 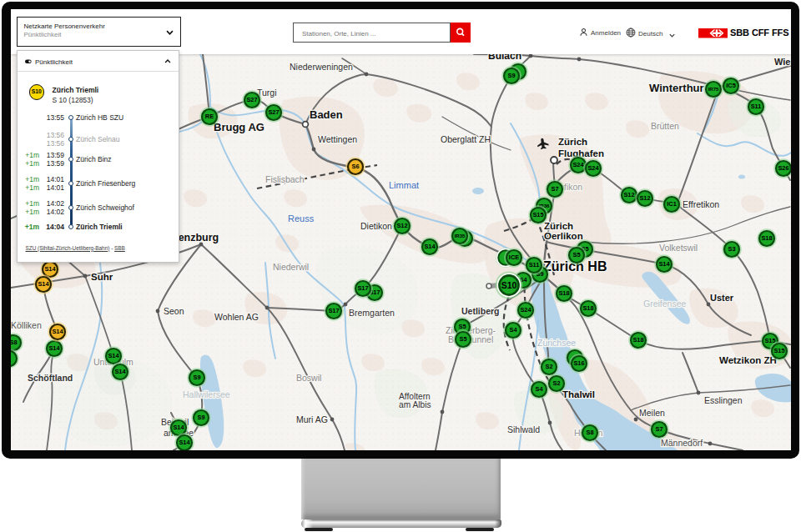 What do you see at coordinates (714, 89) in the screenshot?
I see `svg-text: IR75` at bounding box center [714, 89].